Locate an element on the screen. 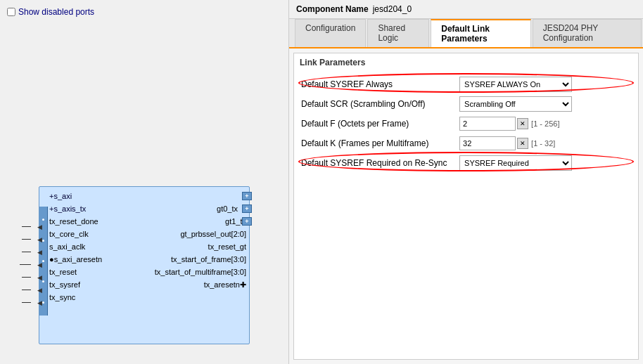 This screenshot has height=364, width=643. wire-tx_core_clk is located at coordinates (27, 239).